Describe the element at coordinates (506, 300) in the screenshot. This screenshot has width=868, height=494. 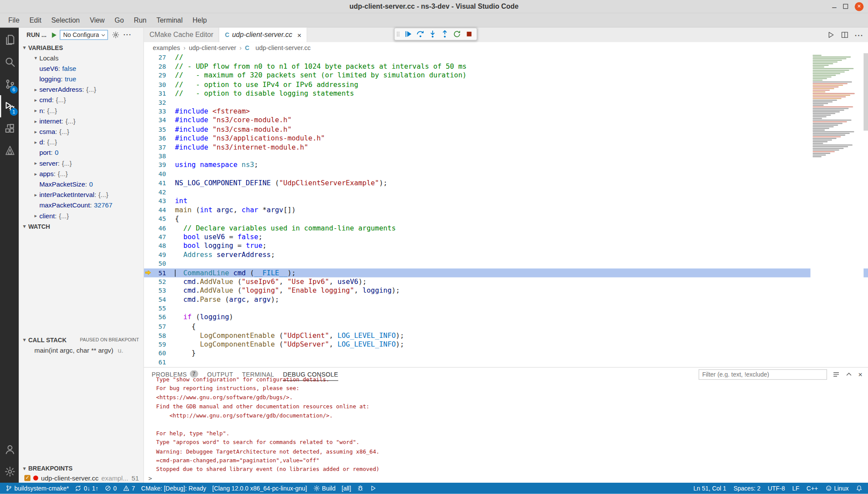
I see `code-line: 54 cmd.Parse (argc, argv);` at that location.